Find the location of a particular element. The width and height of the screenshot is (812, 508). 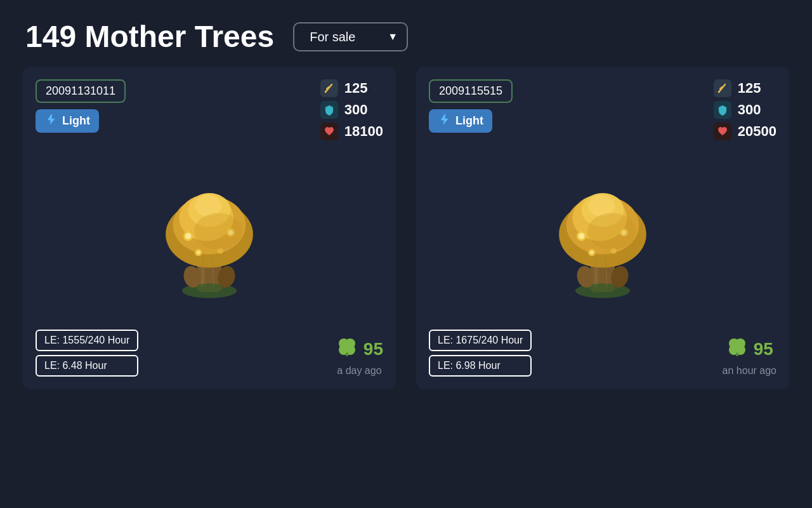

card-1-score: 95 a day ago is located at coordinates (359, 356).